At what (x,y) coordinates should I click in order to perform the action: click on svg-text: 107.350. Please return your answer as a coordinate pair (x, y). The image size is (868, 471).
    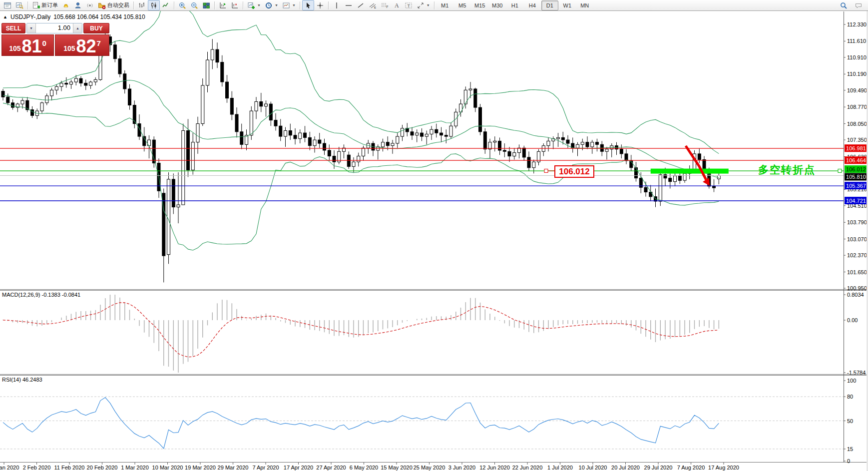
    Looking at the image, I should click on (857, 140).